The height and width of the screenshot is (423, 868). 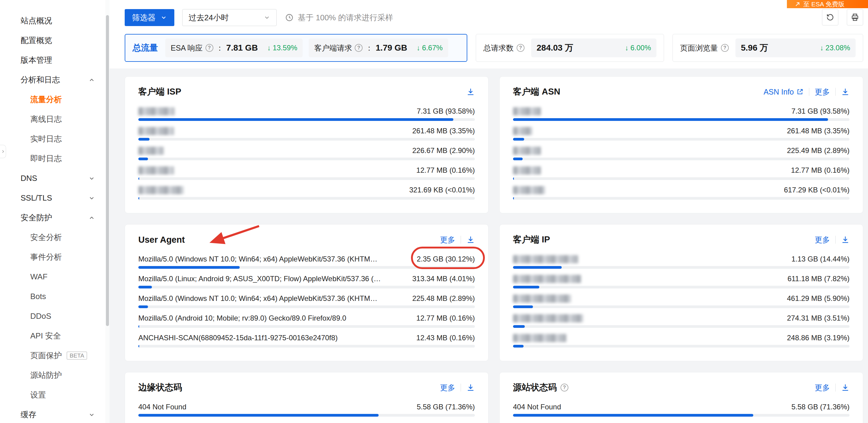 What do you see at coordinates (53, 21) in the screenshot?
I see `sidebar-item-site-overview: 站点概况` at bounding box center [53, 21].